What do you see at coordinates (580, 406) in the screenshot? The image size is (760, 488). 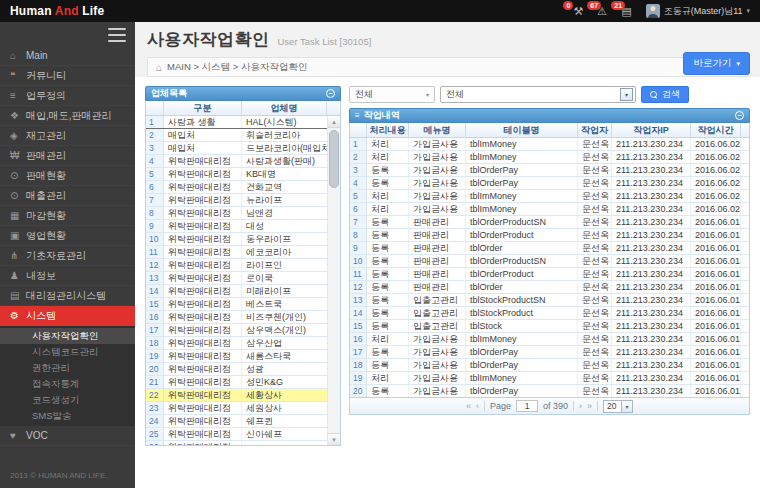 I see `next-page-button: ›` at bounding box center [580, 406].